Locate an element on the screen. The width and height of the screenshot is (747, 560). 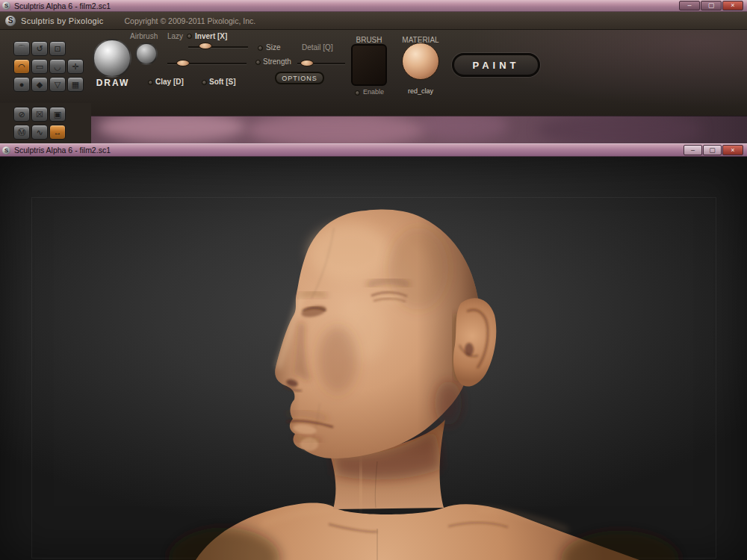
menubar: S Sculptris by Pixologic Copyright © 200… is located at coordinates (374, 21).